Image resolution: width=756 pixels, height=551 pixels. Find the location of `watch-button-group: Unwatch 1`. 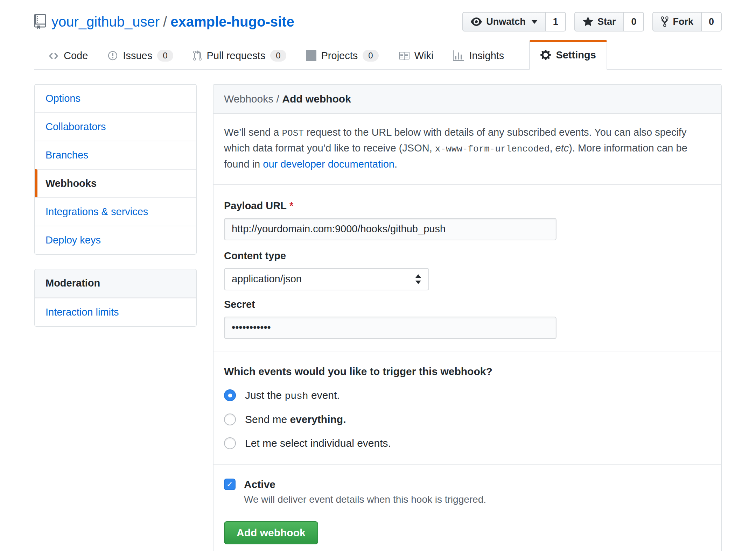

watch-button-group: Unwatch 1 is located at coordinates (514, 22).